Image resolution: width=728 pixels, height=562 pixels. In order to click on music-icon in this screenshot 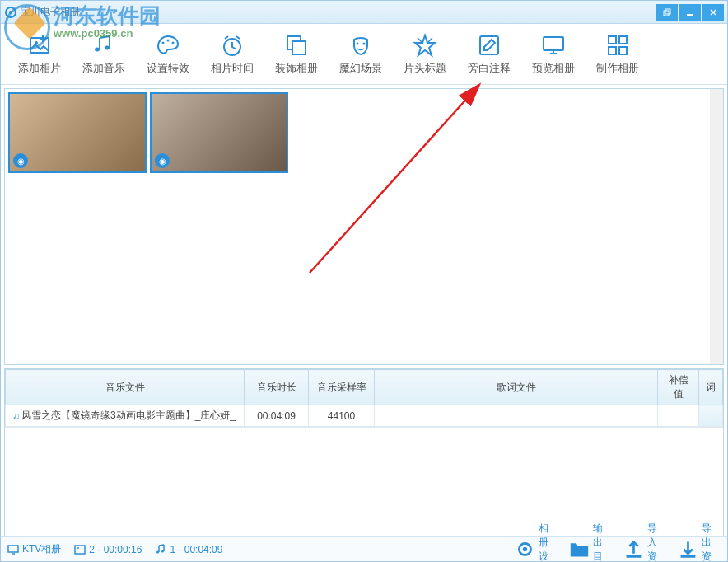, I will do `click(104, 45)`.